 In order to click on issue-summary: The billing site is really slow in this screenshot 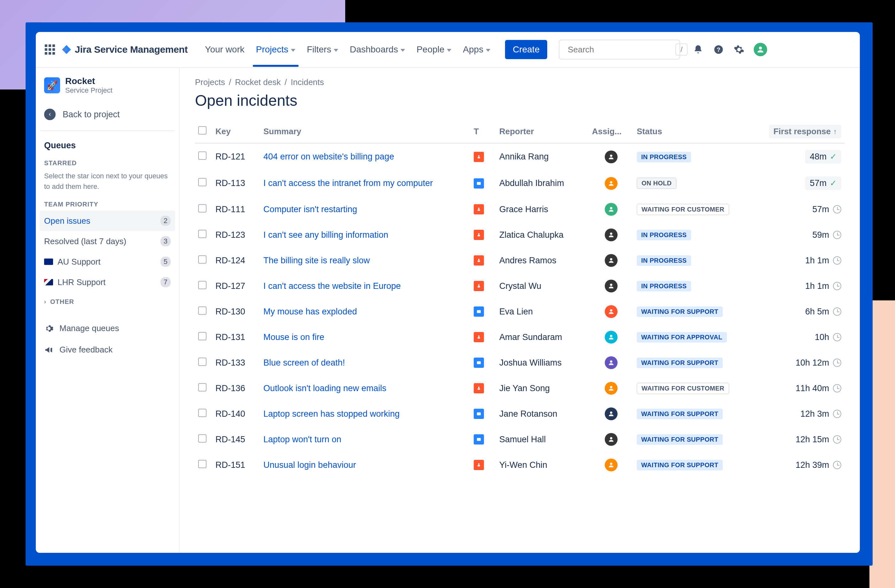, I will do `click(317, 261)`.